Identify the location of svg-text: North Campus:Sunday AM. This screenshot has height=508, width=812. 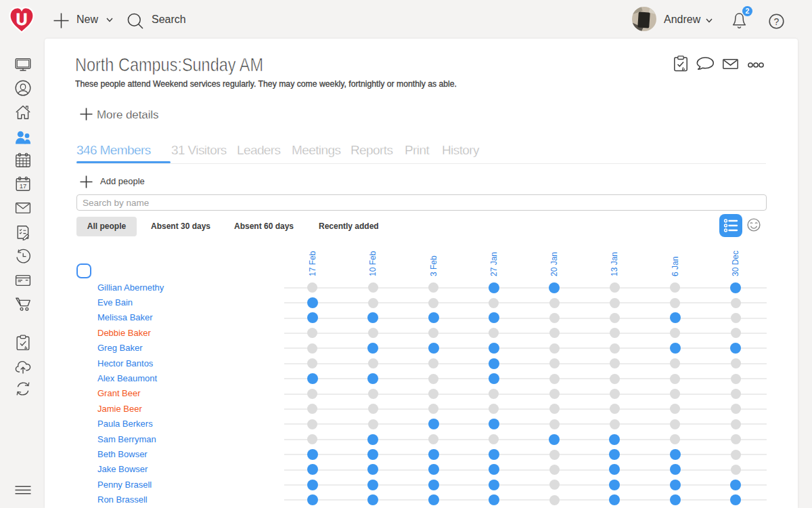
(169, 64).